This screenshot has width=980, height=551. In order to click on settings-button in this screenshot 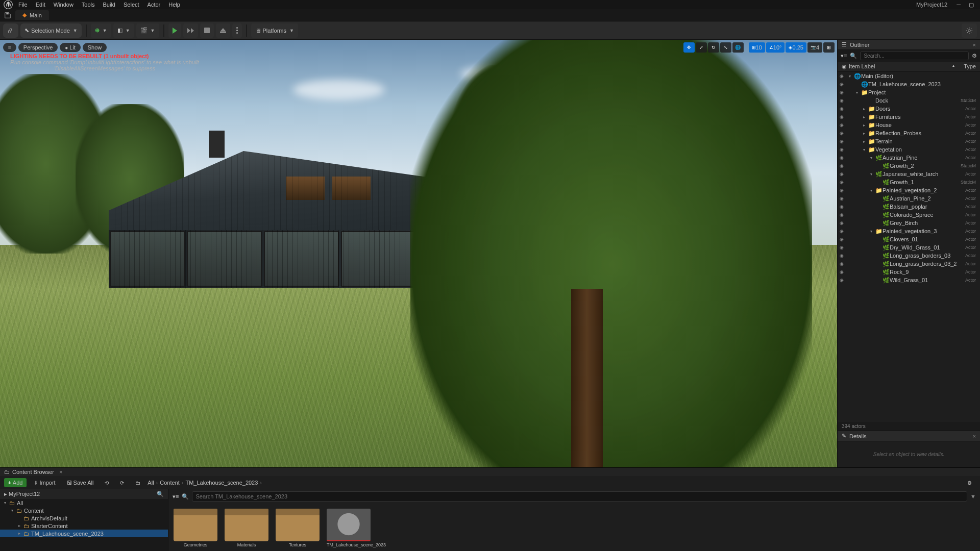, I will do `click(969, 31)`.